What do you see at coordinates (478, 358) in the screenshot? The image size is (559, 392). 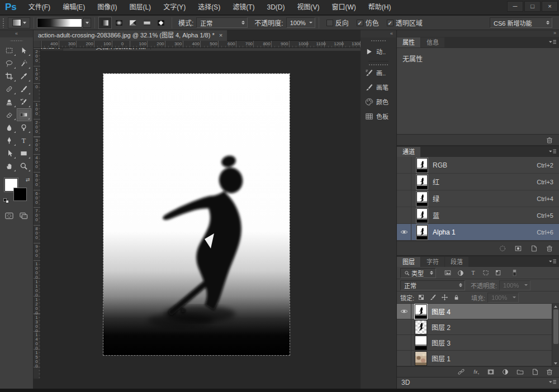 I see `layer-row-图层 1: 图层 1` at bounding box center [478, 358].